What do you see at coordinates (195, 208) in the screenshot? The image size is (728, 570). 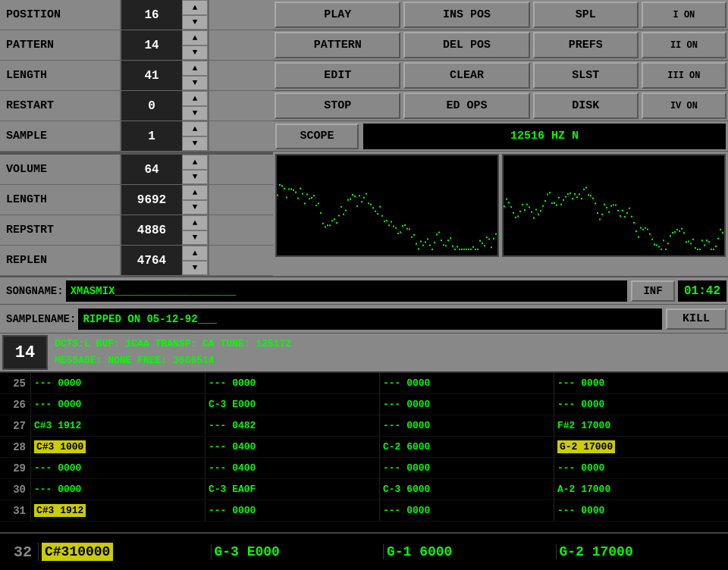 I see `sample-length-down: ▼` at bounding box center [195, 208].